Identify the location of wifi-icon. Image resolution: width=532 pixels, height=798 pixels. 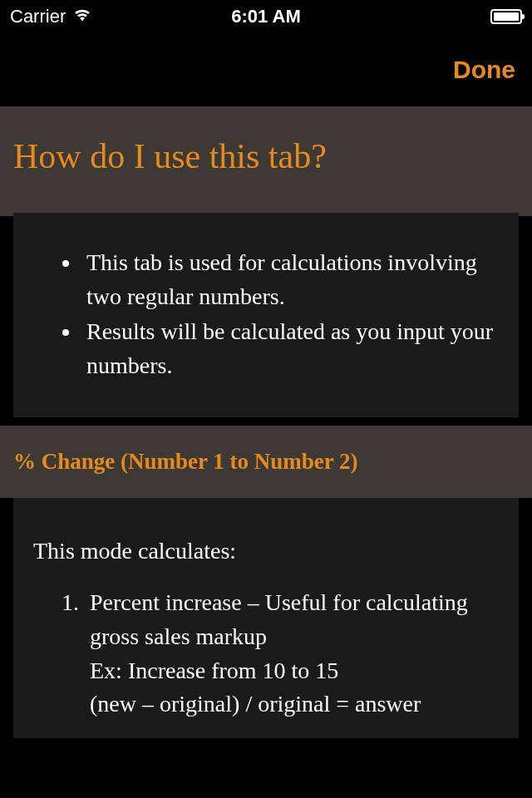
(82, 17).